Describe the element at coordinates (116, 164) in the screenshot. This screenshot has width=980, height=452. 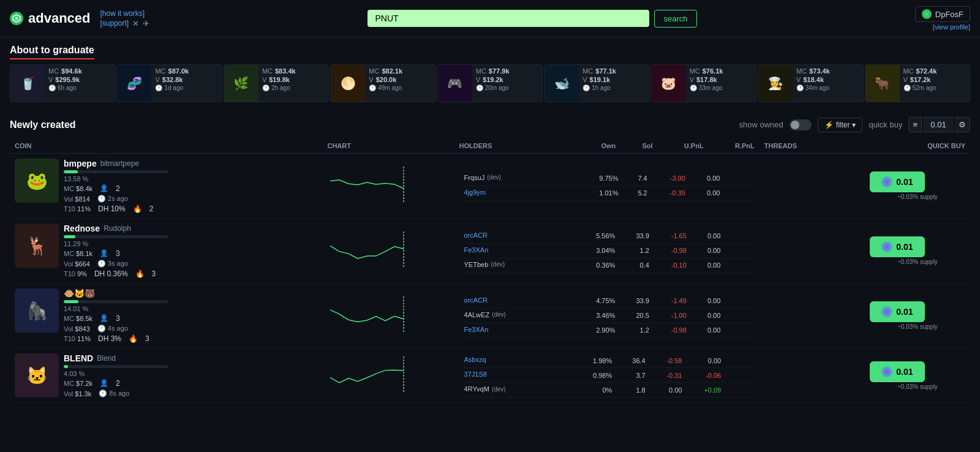
I see `coin-name-row: bmpepe bitmartpepe` at that location.